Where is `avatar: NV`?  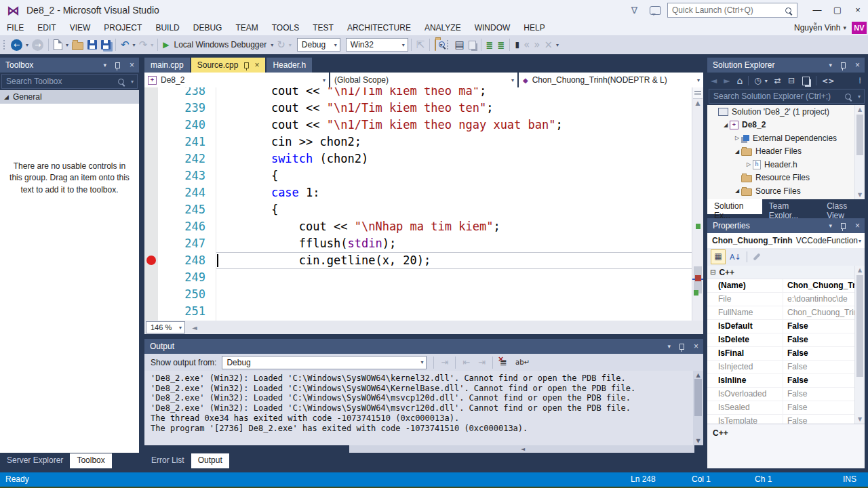 avatar: NV is located at coordinates (859, 28).